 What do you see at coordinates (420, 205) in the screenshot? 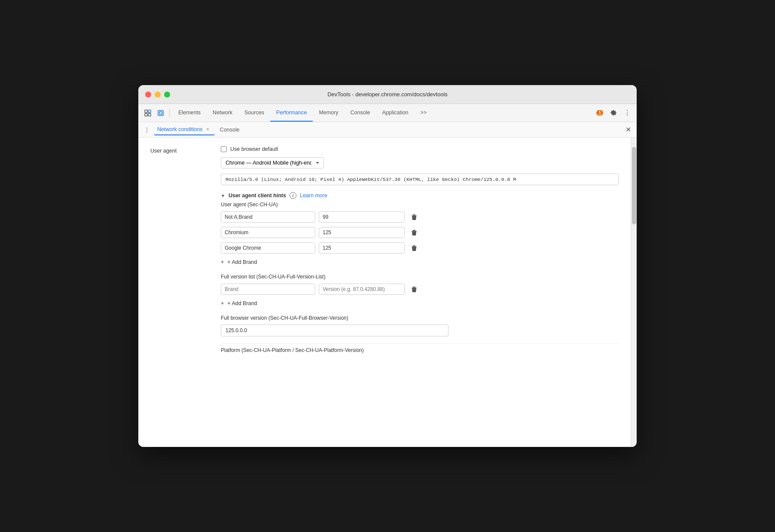
I see `sec-ch-ua-label: User agent (Sec-CH-UA)` at bounding box center [420, 205].